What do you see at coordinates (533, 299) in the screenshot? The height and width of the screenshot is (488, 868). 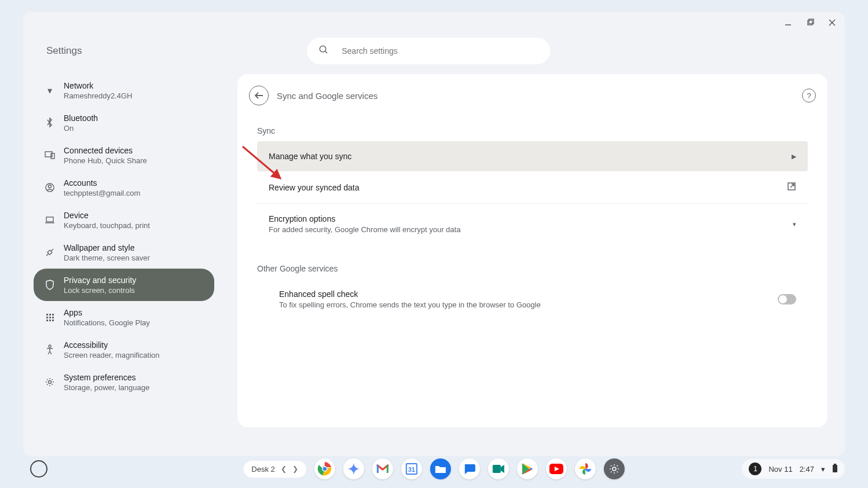 I see `spellcheck-row: Enhanced spell check To fix spelling err…` at bounding box center [533, 299].